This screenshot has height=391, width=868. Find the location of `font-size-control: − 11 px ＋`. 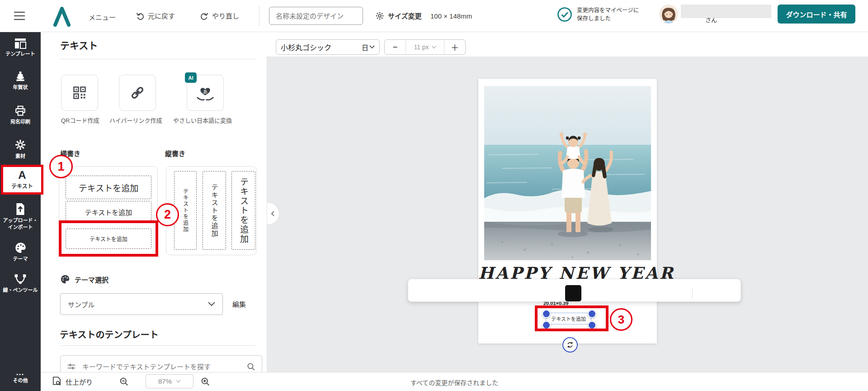

font-size-control: − 11 px ＋ is located at coordinates (425, 47).